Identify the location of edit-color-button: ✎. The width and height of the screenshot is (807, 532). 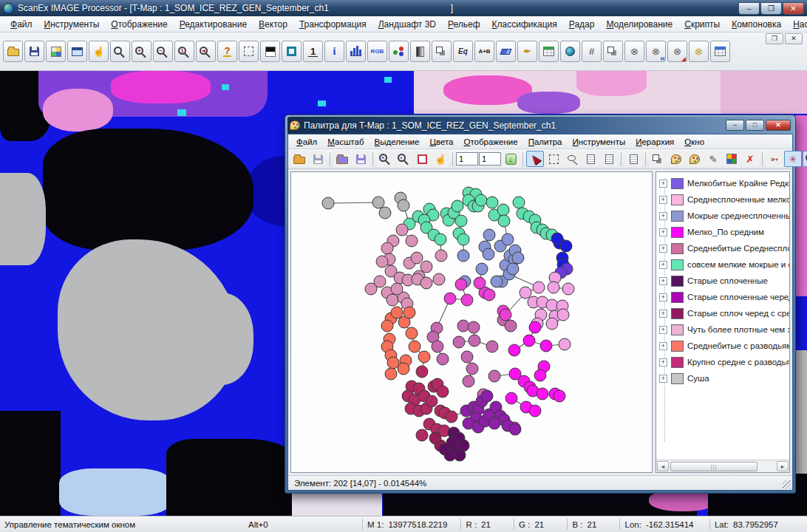
(713, 159).